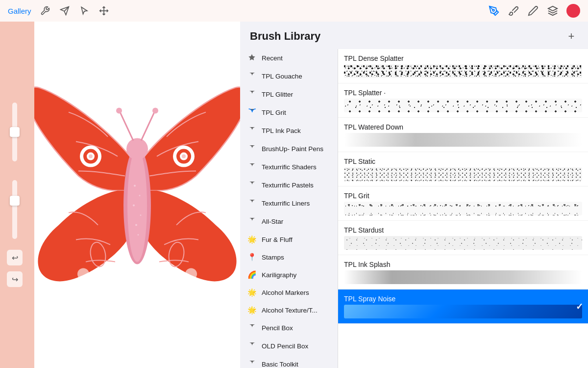 The width and height of the screenshot is (588, 368). What do you see at coordinates (252, 77) in the screenshot?
I see `category-icon-tpl-gouache` at bounding box center [252, 77].